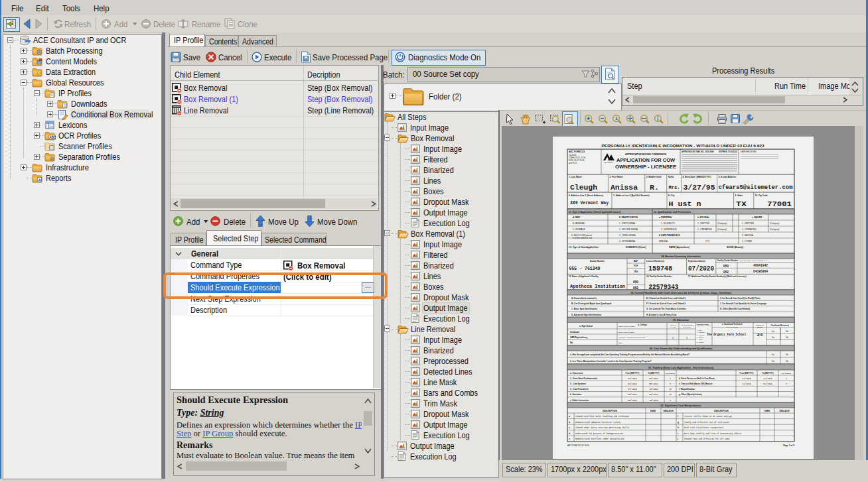 The width and height of the screenshot is (868, 482). I want to click on svg-text: f., so click(678, 416).